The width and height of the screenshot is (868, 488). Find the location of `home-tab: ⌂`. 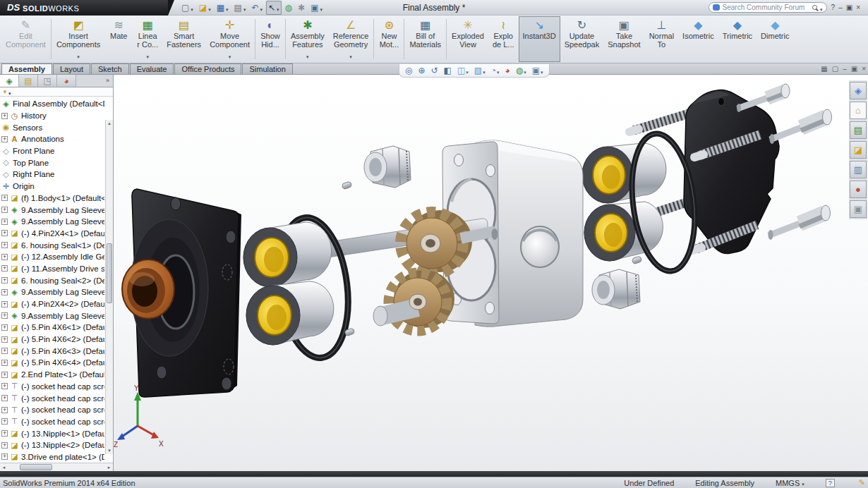

home-tab: ⌂ is located at coordinates (858, 110).